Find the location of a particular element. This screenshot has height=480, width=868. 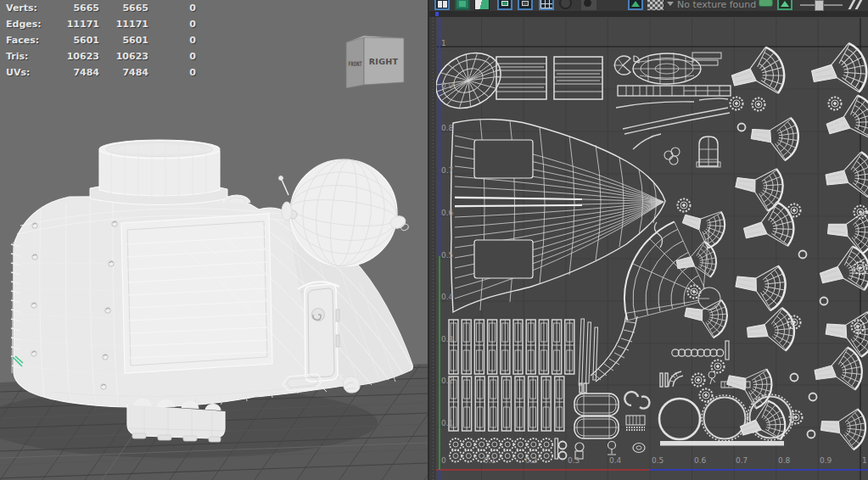

exposure-slider is located at coordinates (821, 5).